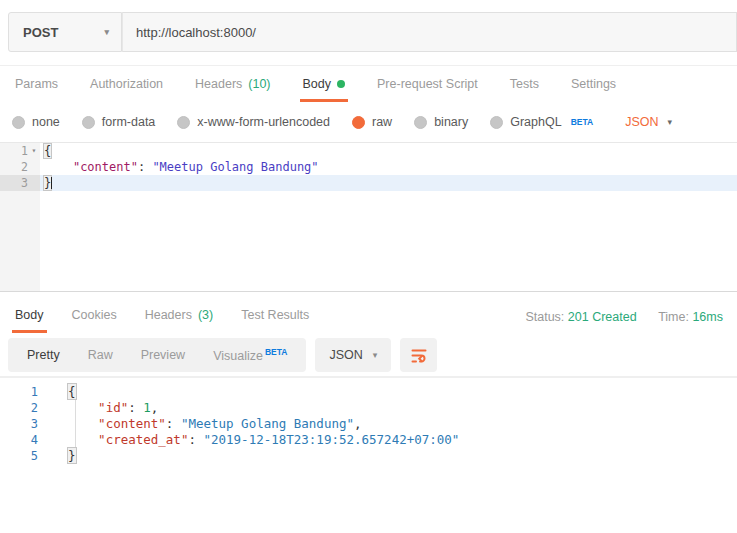 Image resolution: width=737 pixels, height=533 pixels. Describe the element at coordinates (163, 355) in the screenshot. I see `view-preview: Preview` at that location.